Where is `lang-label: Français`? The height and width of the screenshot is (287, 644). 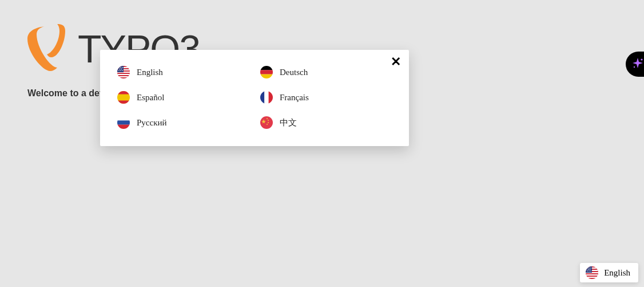 lang-label: Français is located at coordinates (294, 97).